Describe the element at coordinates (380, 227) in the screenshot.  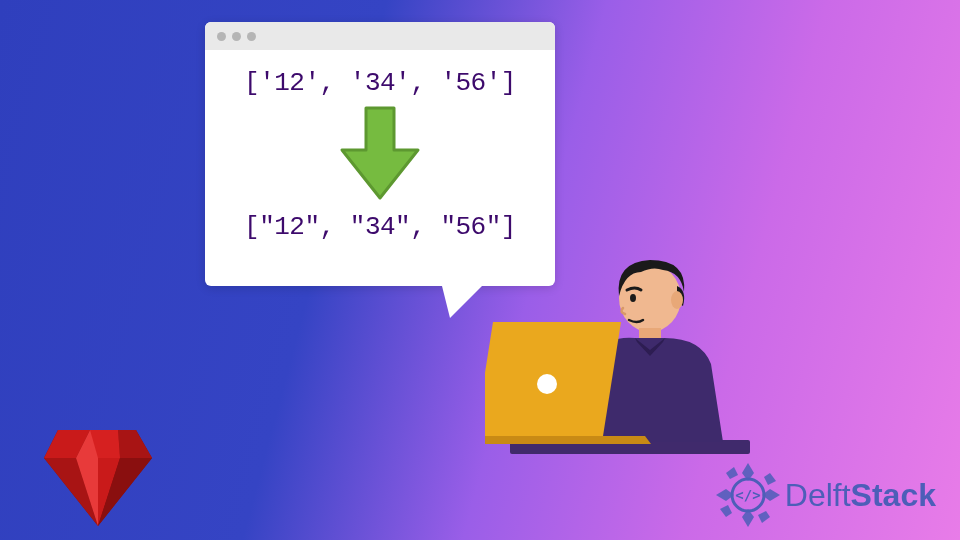
I see `code-line-output: ["12", "34", "56"]` at that location.